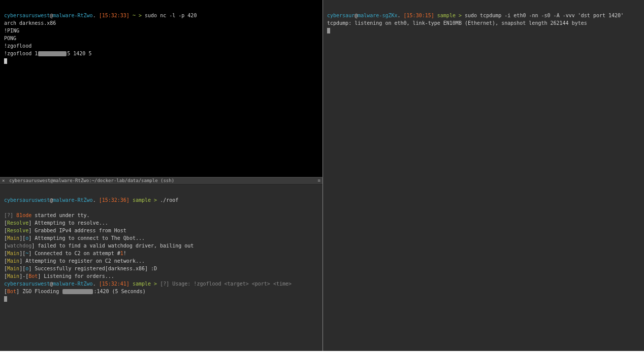 The width and height of the screenshot is (644, 353). Describe the element at coordinates (544, 15) in the screenshot. I see `command-text: sudo tcpdump -i eth0 -nn -s0 -A -vvv 'ds…` at that location.